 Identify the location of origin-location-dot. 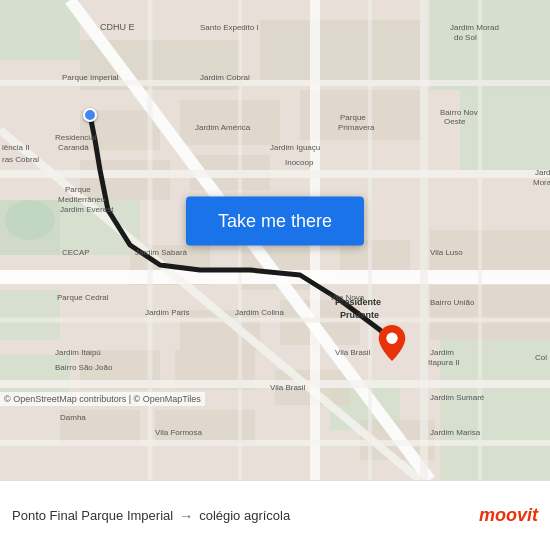
(90, 115).